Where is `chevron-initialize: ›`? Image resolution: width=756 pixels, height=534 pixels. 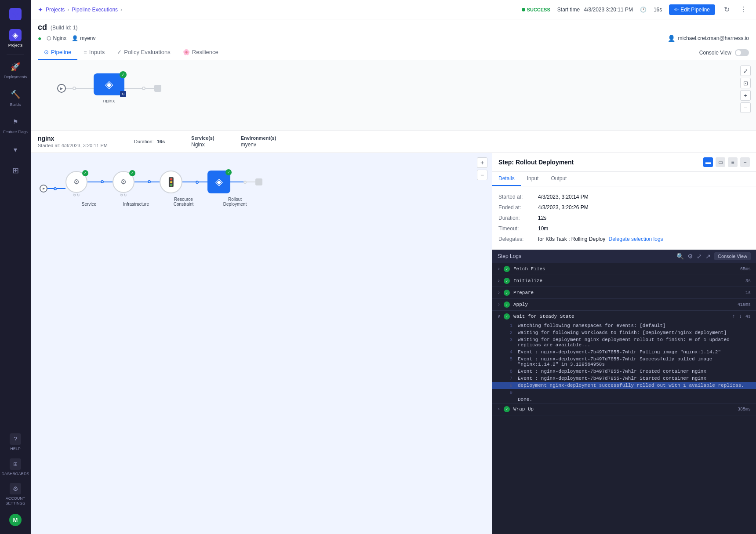 chevron-initialize: › is located at coordinates (499, 281).